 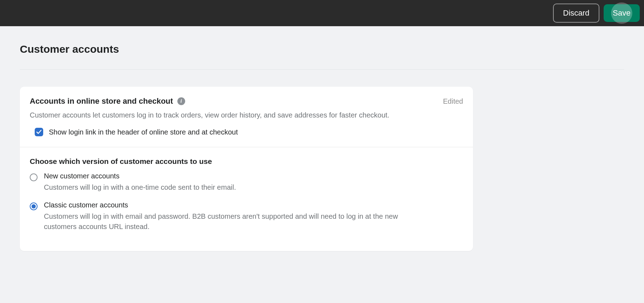 I want to click on edited-badge: Edited, so click(x=453, y=101).